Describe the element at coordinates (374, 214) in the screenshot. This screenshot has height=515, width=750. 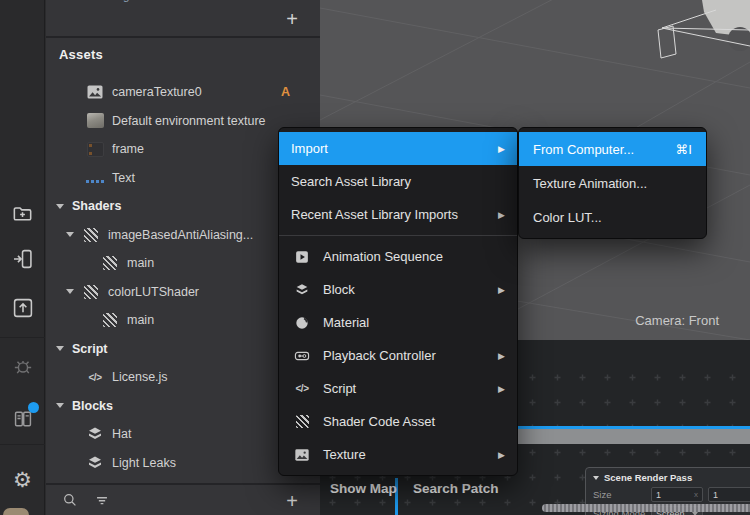
I see `menu-item-label: Recent Asset Library Imports` at that location.